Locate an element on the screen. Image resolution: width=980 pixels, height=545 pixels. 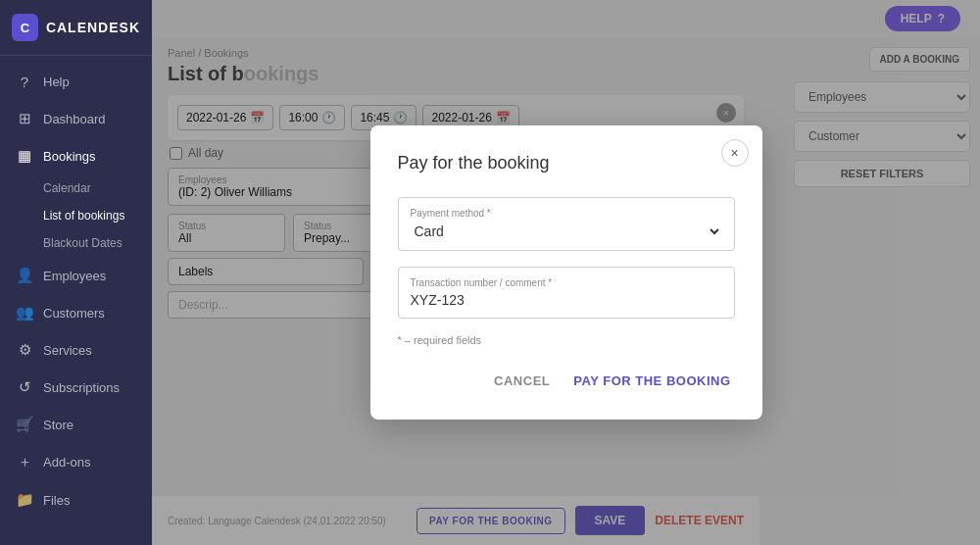
sidebar-item-label-subscriptions: Subscriptions is located at coordinates (81, 388).